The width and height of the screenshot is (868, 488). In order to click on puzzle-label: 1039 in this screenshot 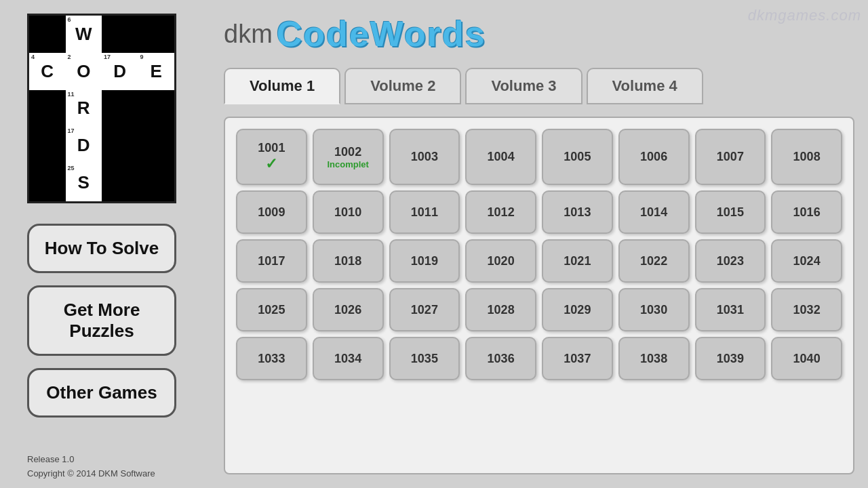, I will do `click(730, 359)`.